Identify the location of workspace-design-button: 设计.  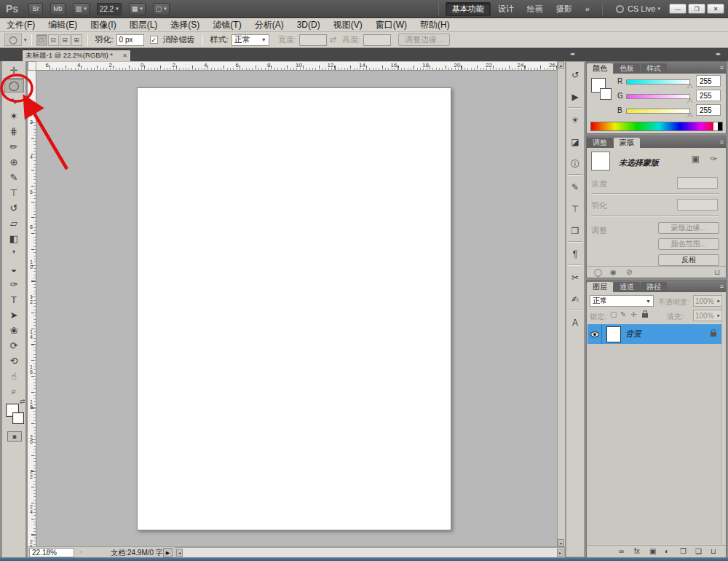
(506, 9).